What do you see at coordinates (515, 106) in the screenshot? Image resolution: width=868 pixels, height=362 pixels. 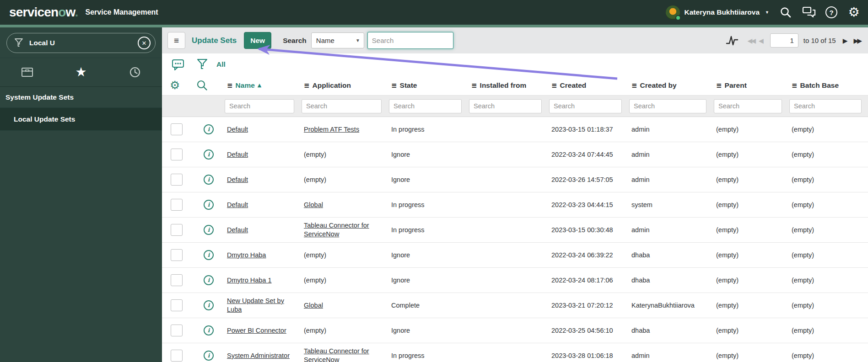 I see `column-filter-row` at bounding box center [515, 106].